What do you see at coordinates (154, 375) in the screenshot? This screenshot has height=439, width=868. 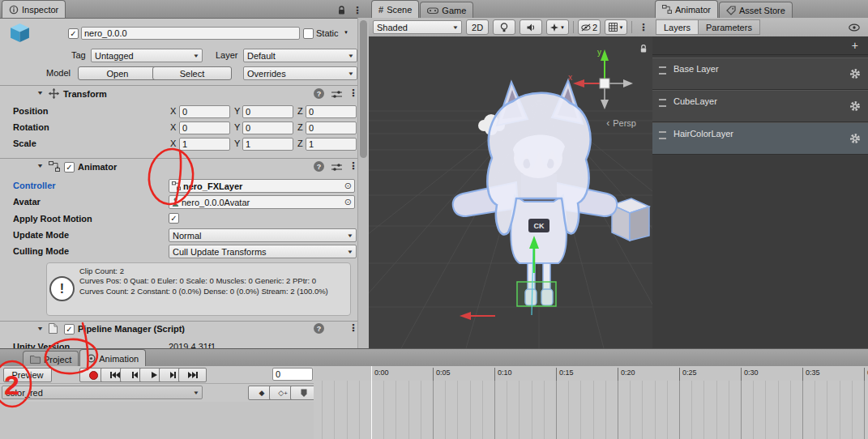 I see `play-icon` at bounding box center [154, 375].